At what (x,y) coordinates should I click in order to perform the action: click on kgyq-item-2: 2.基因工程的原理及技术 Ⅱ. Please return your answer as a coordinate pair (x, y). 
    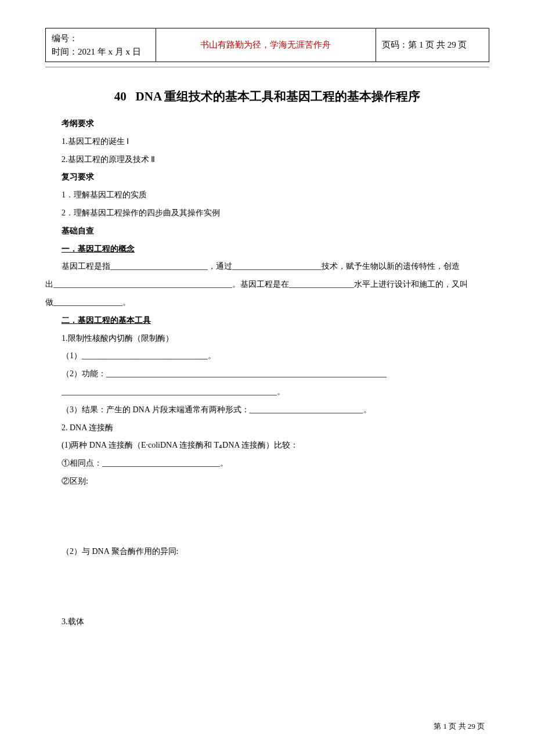
    Looking at the image, I should click on (267, 160).